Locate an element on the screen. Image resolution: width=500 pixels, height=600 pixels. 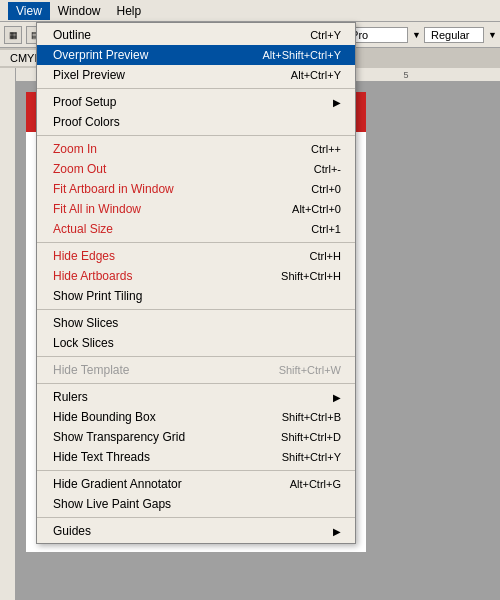
menu-item-label: Overprint Preview is located at coordinates (100, 55).